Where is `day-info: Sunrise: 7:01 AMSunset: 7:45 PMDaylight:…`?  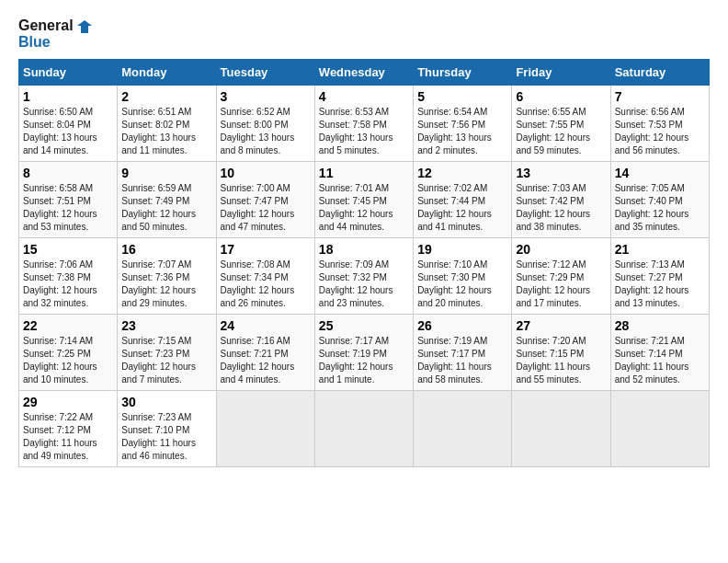 day-info: Sunrise: 7:01 AMSunset: 7:45 PMDaylight:… is located at coordinates (364, 208).